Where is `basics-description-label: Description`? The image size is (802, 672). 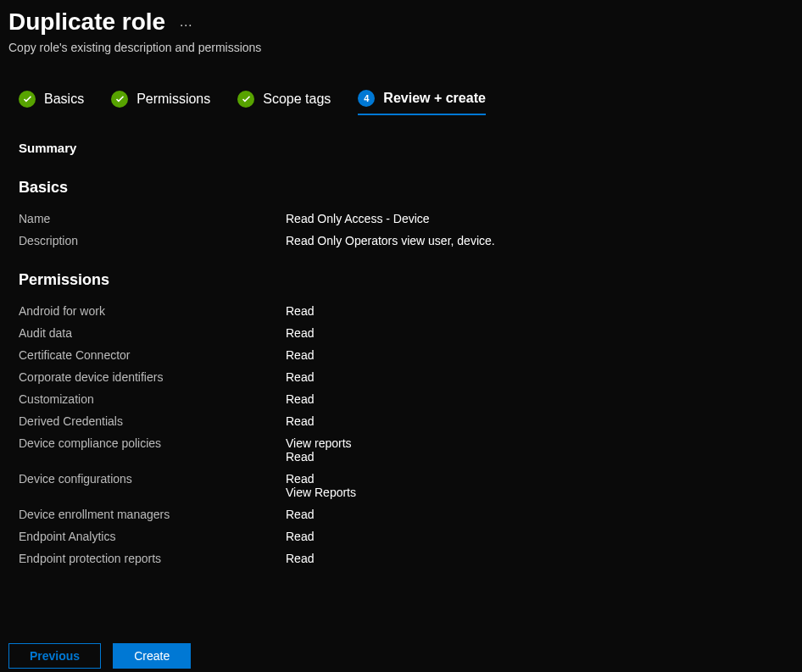 basics-description-label: Description is located at coordinates (153, 241).